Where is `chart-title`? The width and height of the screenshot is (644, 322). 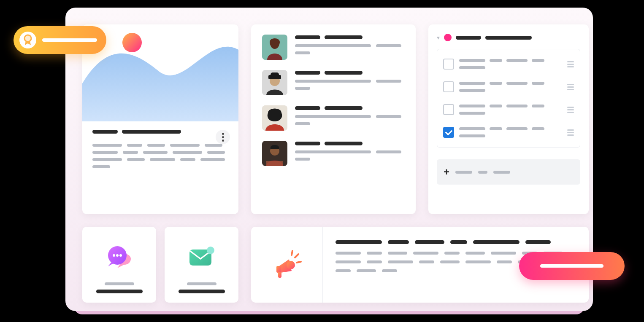
chart-title is located at coordinates (160, 131).